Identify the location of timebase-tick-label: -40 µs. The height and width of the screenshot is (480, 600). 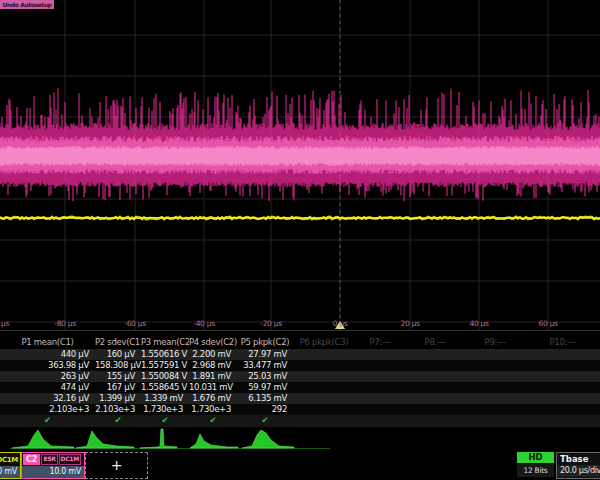
(204, 324).